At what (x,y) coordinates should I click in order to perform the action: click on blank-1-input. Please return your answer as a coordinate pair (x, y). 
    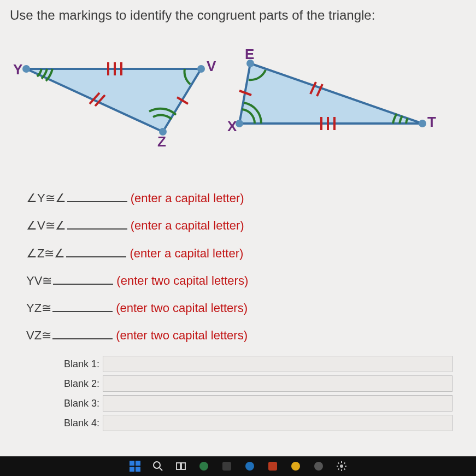
    Looking at the image, I should click on (278, 364).